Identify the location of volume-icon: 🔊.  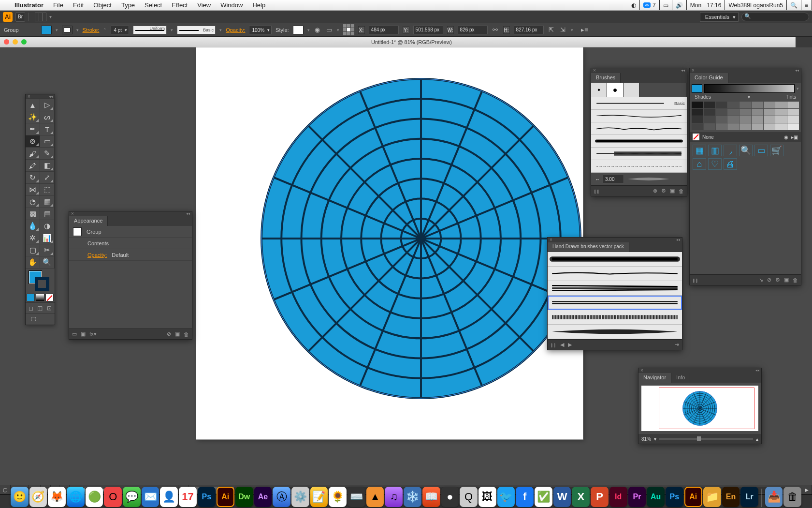
(680, 5).